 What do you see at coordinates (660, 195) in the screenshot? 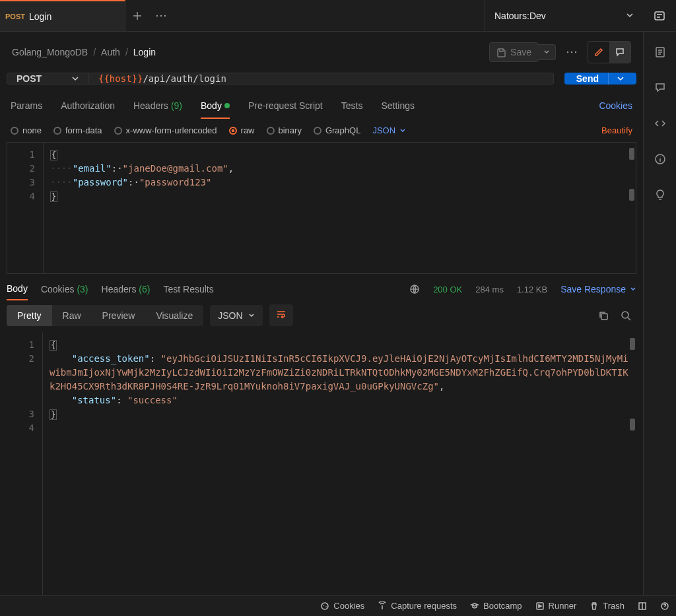
I see `lightbulb-icon` at bounding box center [660, 195].